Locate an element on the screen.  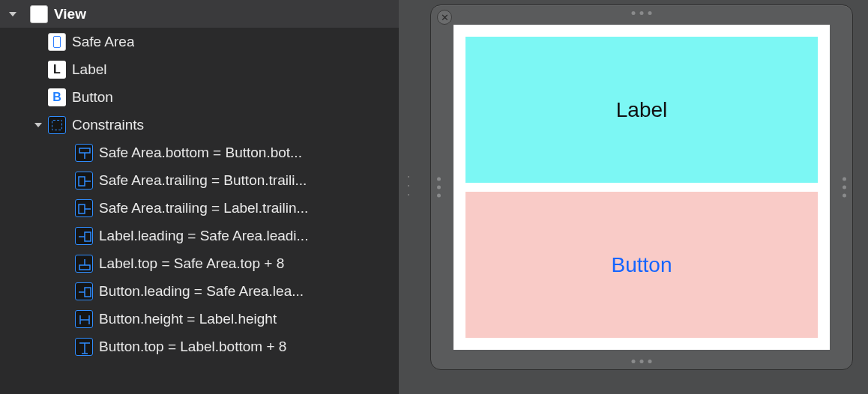
outline-row-constraint: Safe Area.bottom = Button.bot... is located at coordinates (199, 153).